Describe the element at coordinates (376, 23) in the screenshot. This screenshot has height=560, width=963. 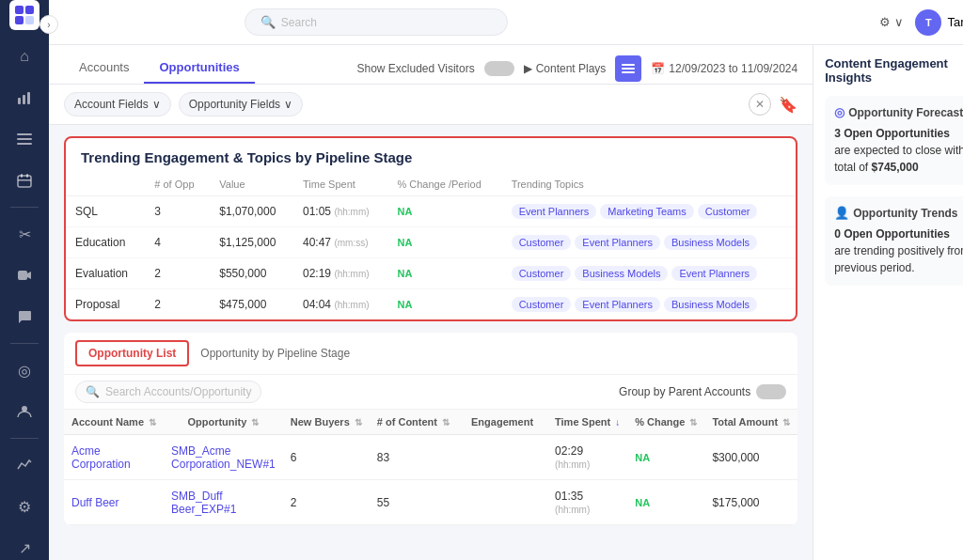
I see `search-bar: 🔍 Search` at that location.